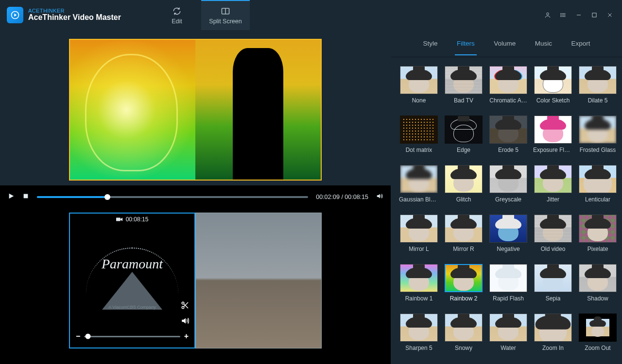  I want to click on filter-mirror-r: Mirror R, so click(464, 233).